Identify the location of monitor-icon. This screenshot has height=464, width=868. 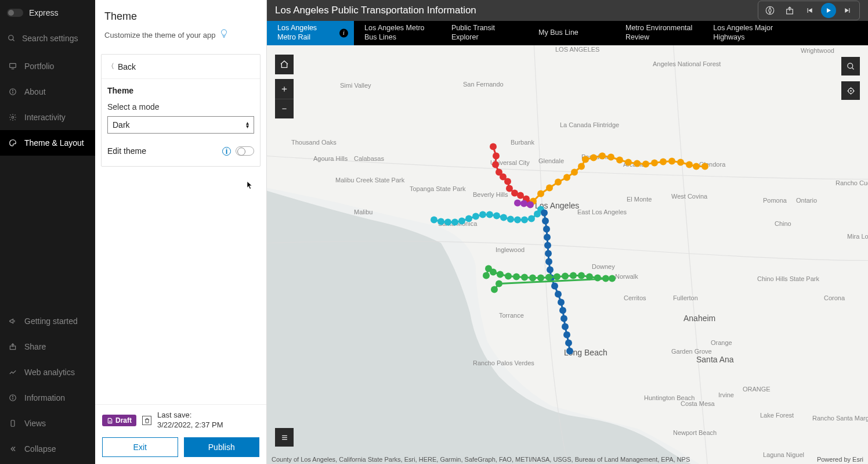
(13, 66).